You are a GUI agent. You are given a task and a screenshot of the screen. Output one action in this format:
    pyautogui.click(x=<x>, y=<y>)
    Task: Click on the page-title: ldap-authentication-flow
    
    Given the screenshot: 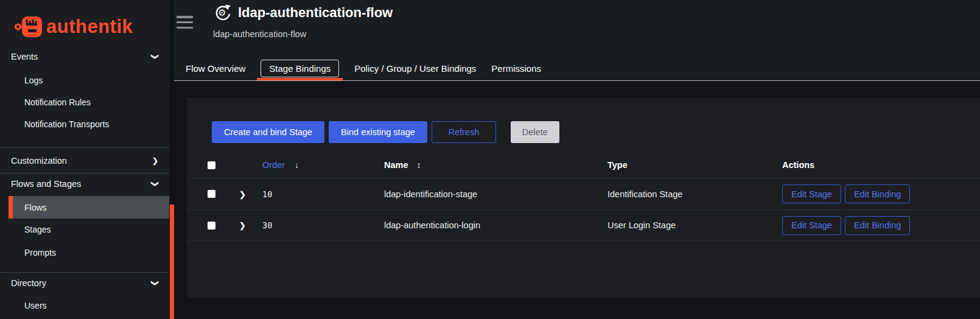 What is the action you would take?
    pyautogui.click(x=315, y=13)
    